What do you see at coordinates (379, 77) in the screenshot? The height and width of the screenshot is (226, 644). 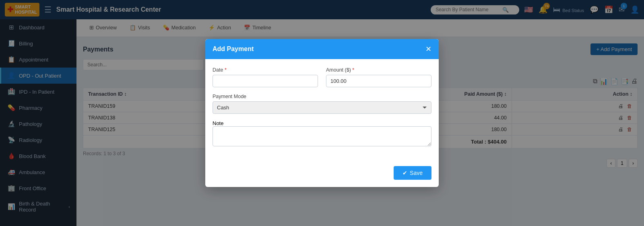 I see `amount-group: Amount ($) *` at bounding box center [379, 77].